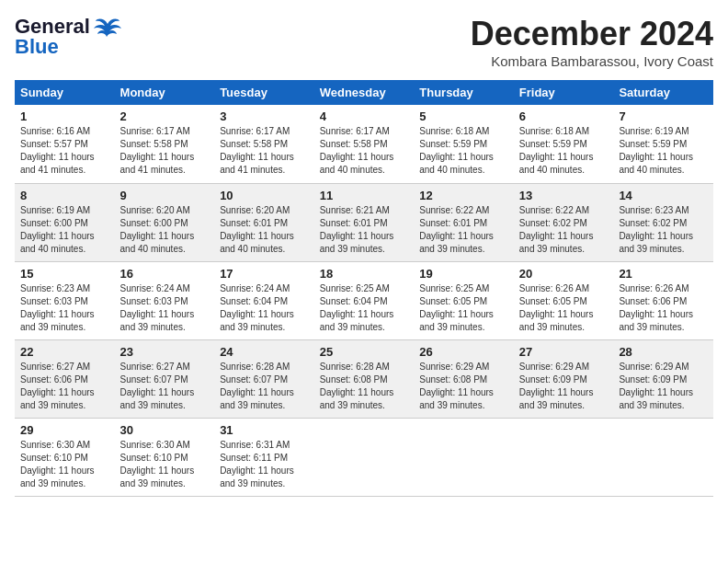  I want to click on day-info: Sunrise: 6:23 AM Sunset: 6:03 PM Dayligh…, so click(64, 308).